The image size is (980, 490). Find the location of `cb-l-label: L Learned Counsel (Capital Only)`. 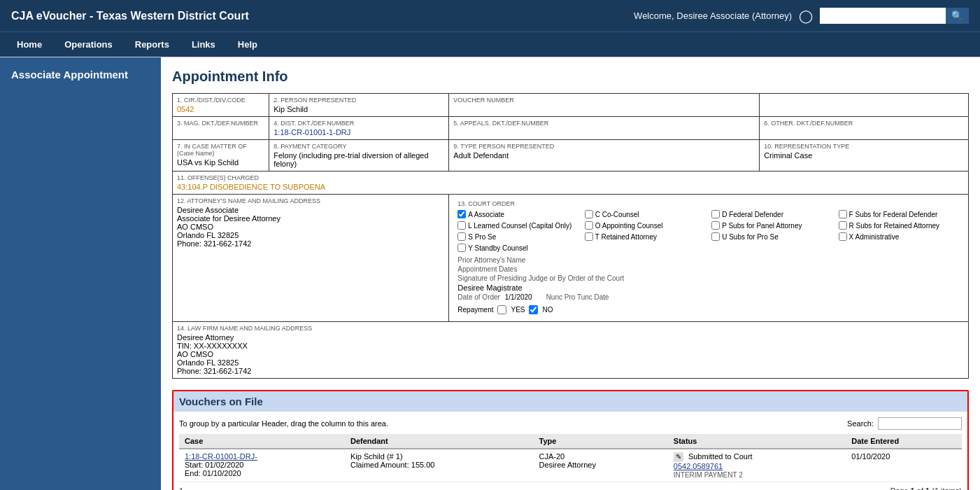

cb-l-label: L Learned Counsel (Capital Only) is located at coordinates (520, 225).